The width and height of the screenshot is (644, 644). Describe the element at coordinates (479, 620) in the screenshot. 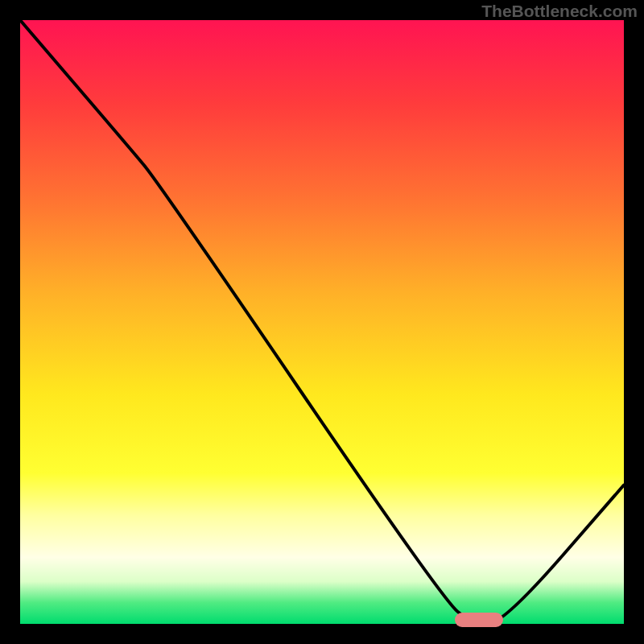

I see `optimal-range-marker` at that location.